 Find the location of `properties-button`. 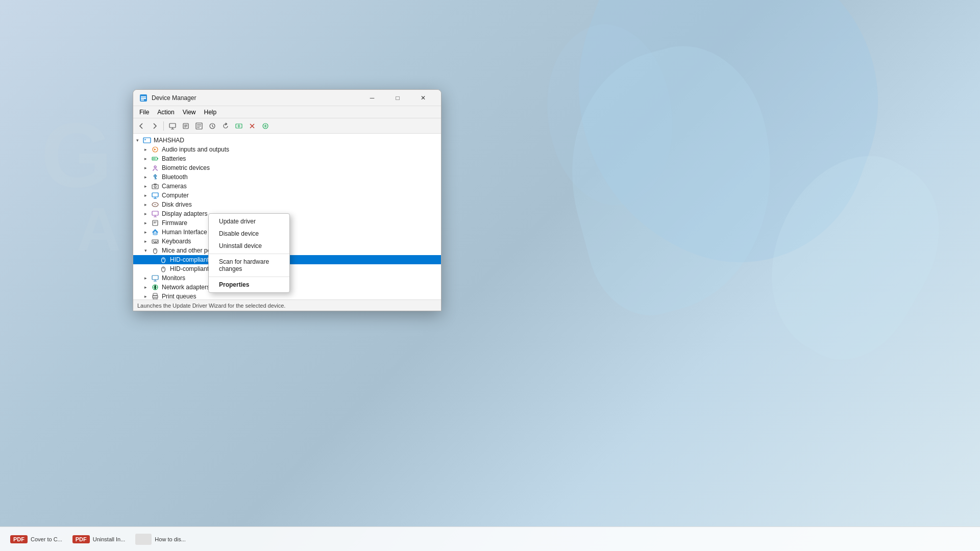

properties-button is located at coordinates (186, 126).